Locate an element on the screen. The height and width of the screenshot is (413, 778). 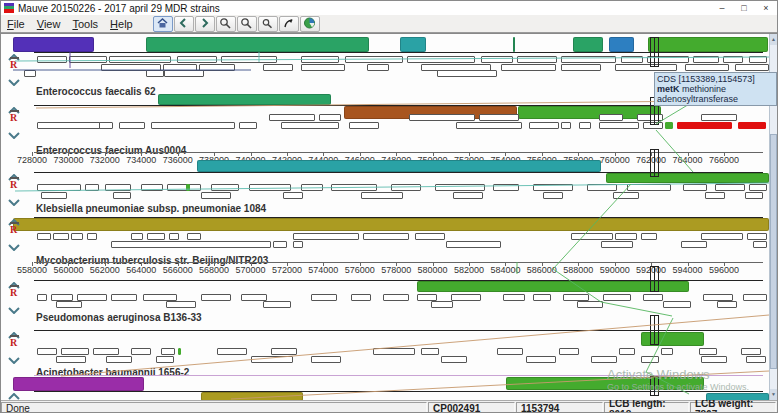
weight-pie-button is located at coordinates (310, 24).